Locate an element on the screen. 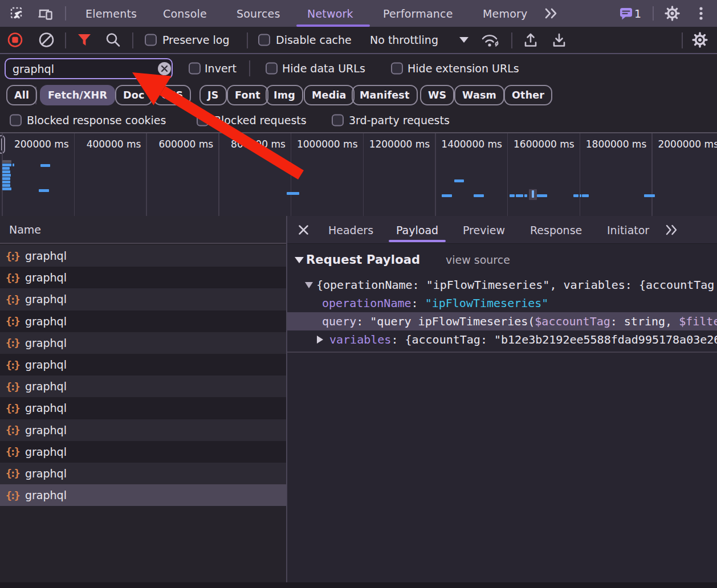 This screenshot has height=588, width=717. inspect-element-icon is located at coordinates (17, 14).